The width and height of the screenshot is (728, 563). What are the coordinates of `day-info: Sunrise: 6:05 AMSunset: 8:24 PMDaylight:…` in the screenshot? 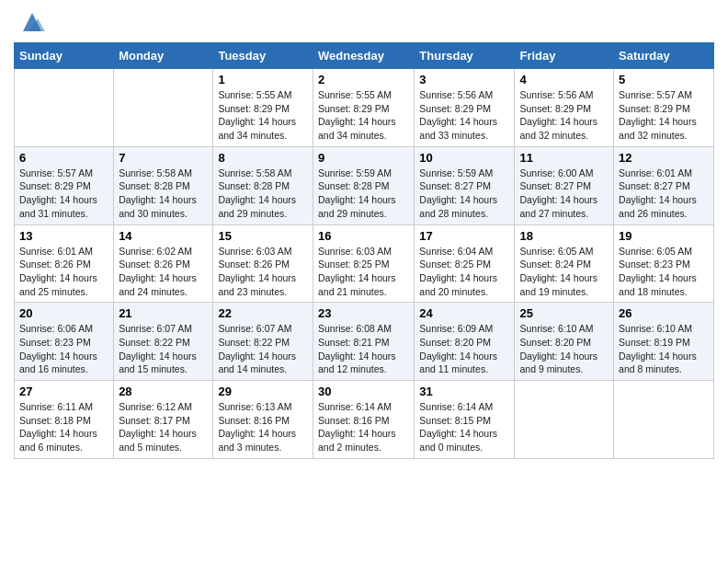 It's located at (559, 271).